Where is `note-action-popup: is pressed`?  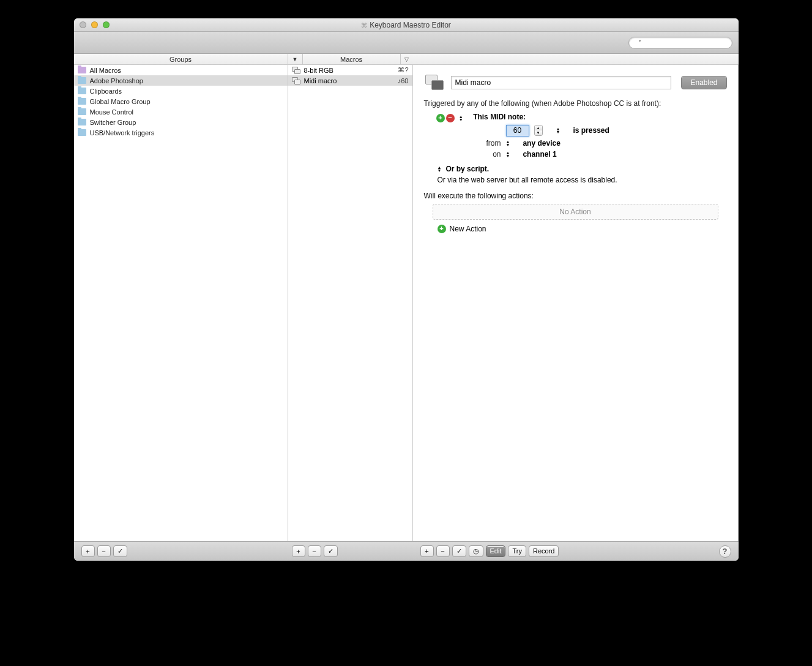 note-action-popup: is pressed is located at coordinates (587, 130).